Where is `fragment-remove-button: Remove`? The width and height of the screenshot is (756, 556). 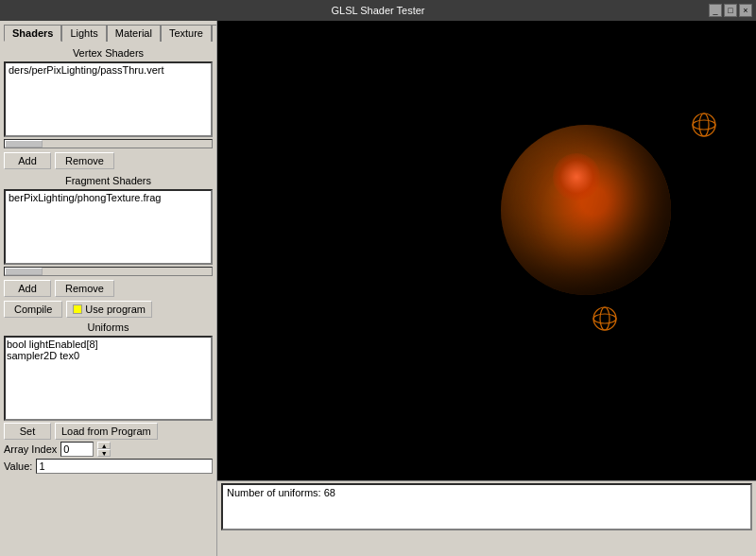
fragment-remove-button: Remove is located at coordinates (85, 288).